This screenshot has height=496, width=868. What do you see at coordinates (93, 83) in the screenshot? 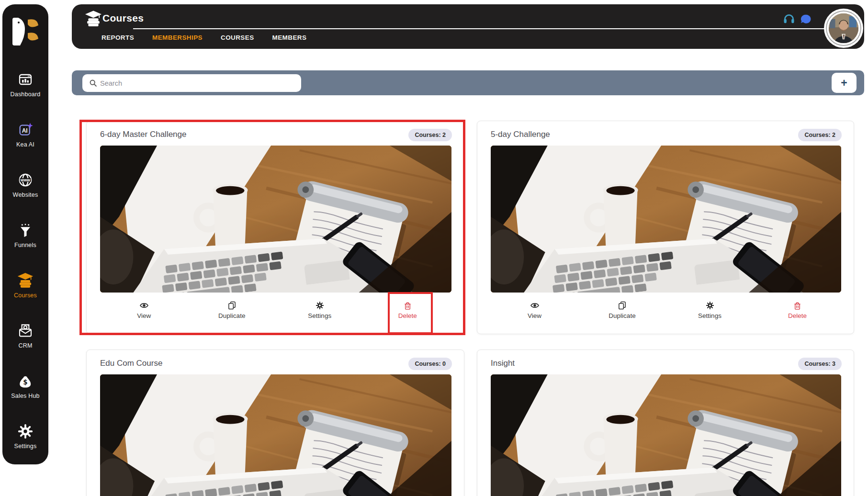
I see `search-icon` at bounding box center [93, 83].